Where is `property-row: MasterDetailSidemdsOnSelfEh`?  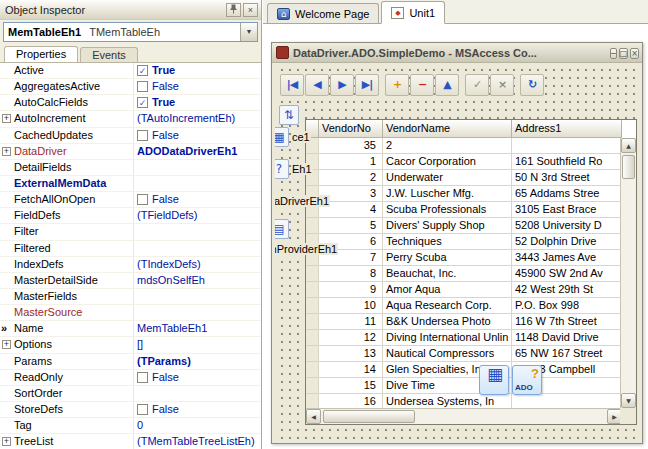
property-row: MasterDetailSidemdsOnSelfEh is located at coordinates (130, 281).